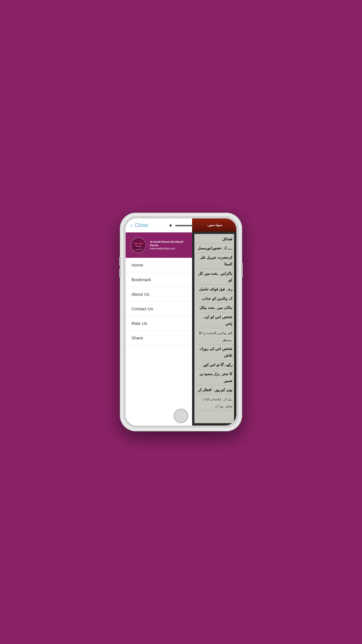 The height and width of the screenshot is (644, 362). Describe the element at coordinates (181, 225) in the screenshot. I see `phone-top-bar` at that location.